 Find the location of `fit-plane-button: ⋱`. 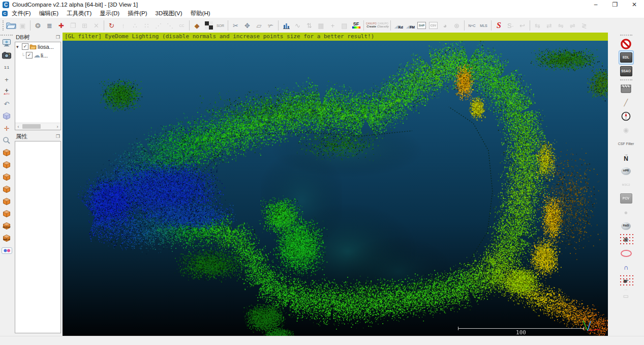

fit-plane-button: ⋱ is located at coordinates (170, 25).